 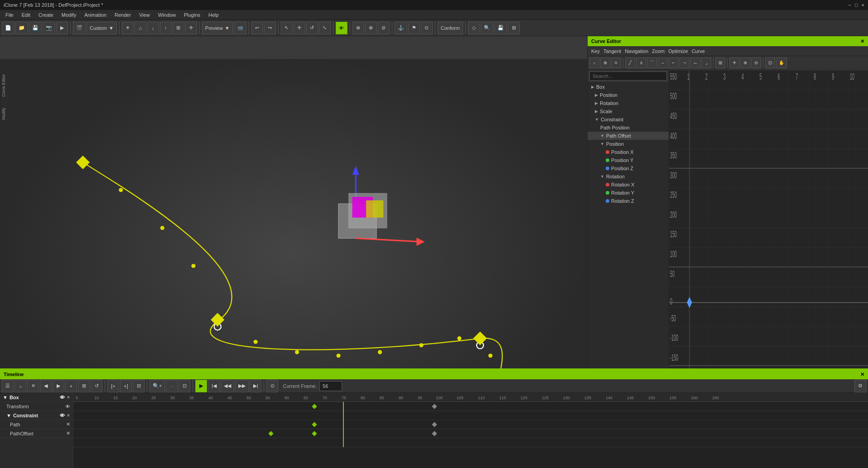 What do you see at coordinates (227, 386) in the screenshot?
I see `tl-prev: ◀◀` at bounding box center [227, 386].